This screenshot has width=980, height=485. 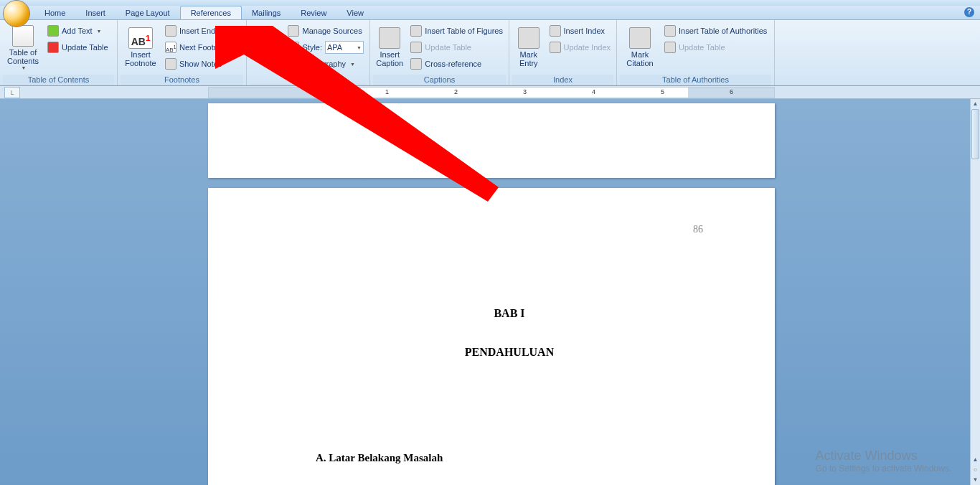 I want to click on scroll-up-button: ▲, so click(x=976, y=104).